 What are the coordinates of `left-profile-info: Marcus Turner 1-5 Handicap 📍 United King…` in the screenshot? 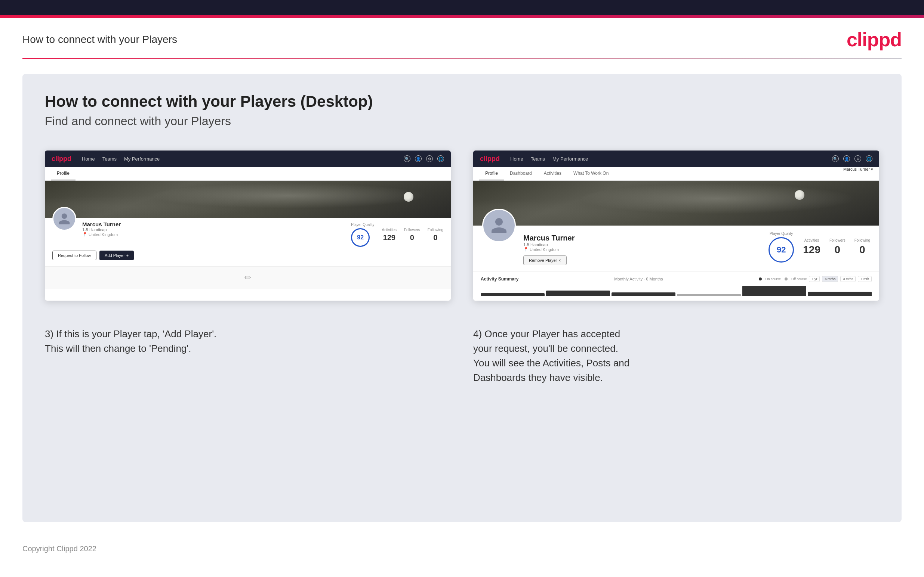 It's located at (214, 227).